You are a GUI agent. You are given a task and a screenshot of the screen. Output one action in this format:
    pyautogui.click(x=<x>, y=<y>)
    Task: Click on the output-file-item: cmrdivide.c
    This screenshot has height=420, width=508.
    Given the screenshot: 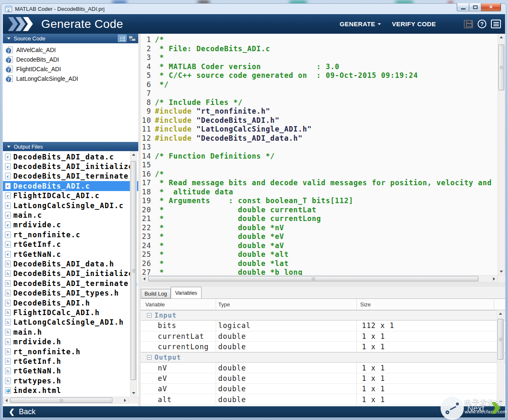 What is the action you would take?
    pyautogui.click(x=71, y=225)
    